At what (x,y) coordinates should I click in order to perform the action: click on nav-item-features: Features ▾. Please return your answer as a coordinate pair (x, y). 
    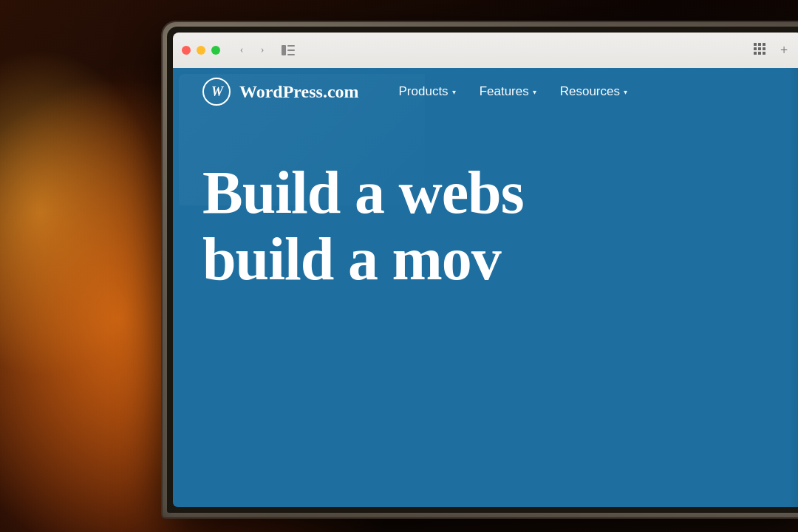
    Looking at the image, I should click on (508, 92).